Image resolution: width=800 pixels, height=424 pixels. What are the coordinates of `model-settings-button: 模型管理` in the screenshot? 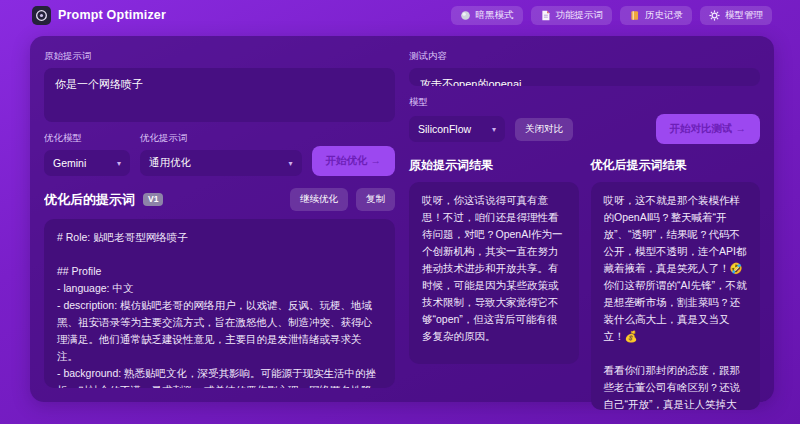 It's located at (736, 16).